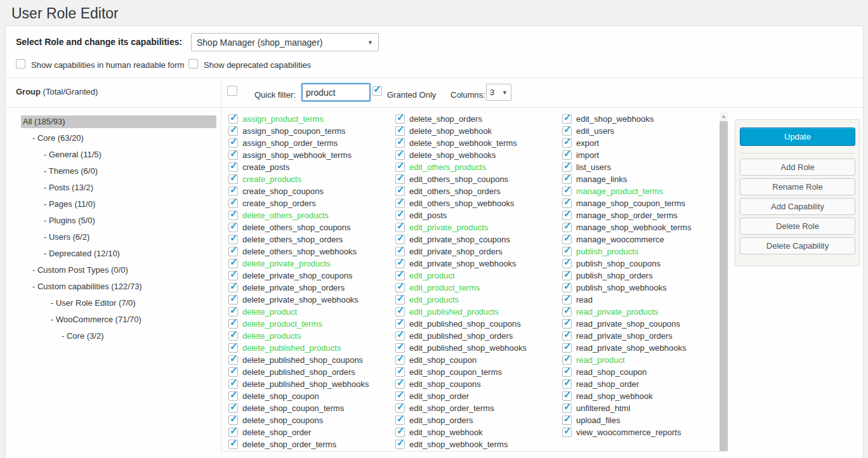 The width and height of the screenshot is (868, 458). Describe the element at coordinates (70, 204) in the screenshot. I see `group-tree-item: - Pages (11/0)` at that location.